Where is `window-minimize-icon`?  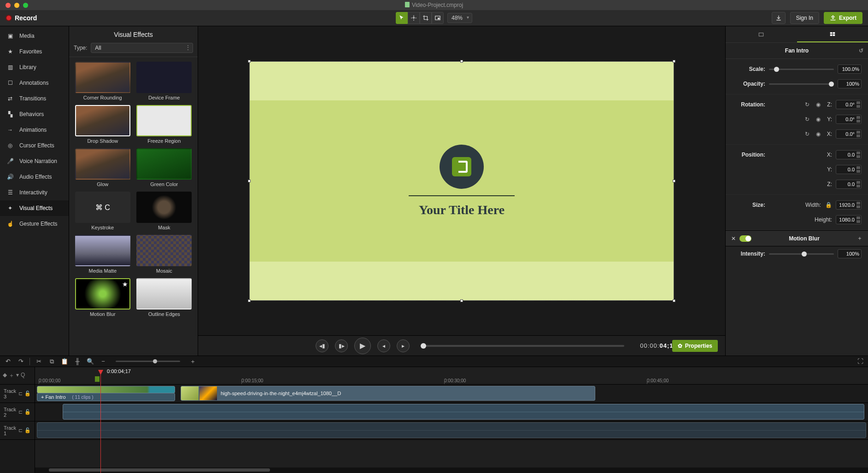 window-minimize-icon is located at coordinates (17, 6).